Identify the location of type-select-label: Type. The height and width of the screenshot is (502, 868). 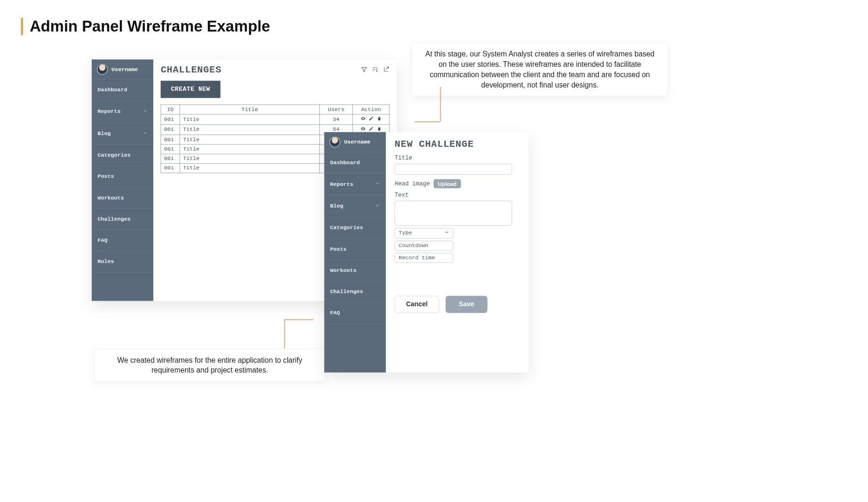
(405, 233).